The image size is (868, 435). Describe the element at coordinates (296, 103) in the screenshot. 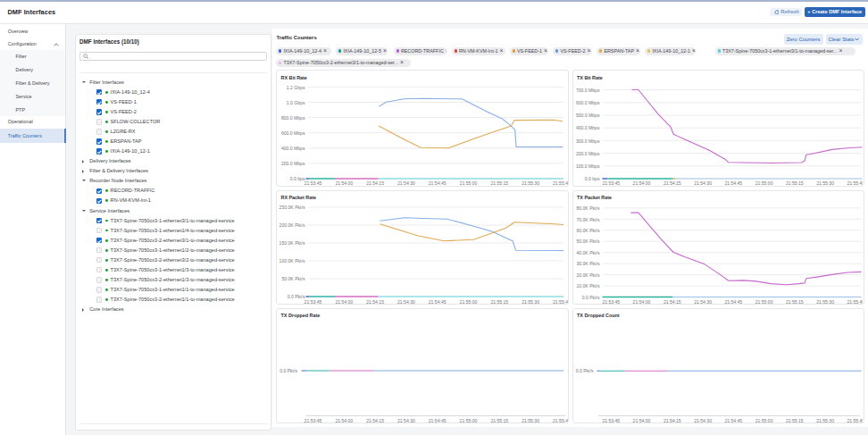

I see `svg-text: 1.0 Gbps` at that location.